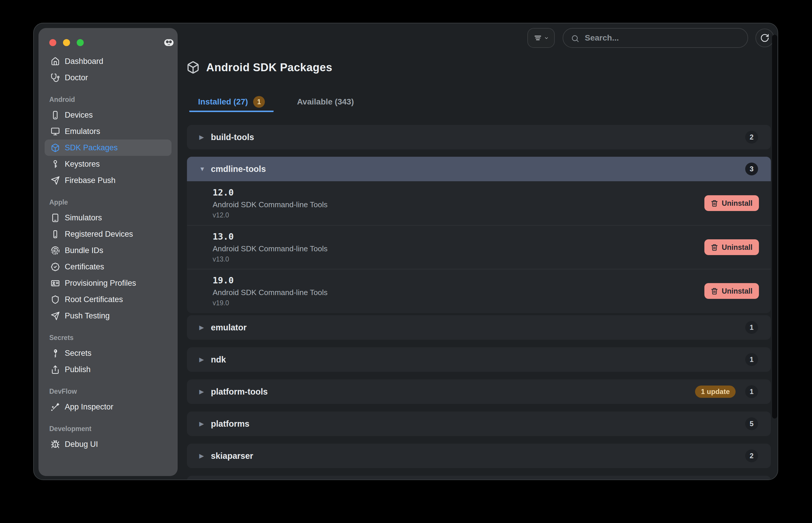 Image resolution: width=812 pixels, height=523 pixels. Describe the element at coordinates (83, 218) in the screenshot. I see `sidebar-item-label: Simulators` at that location.